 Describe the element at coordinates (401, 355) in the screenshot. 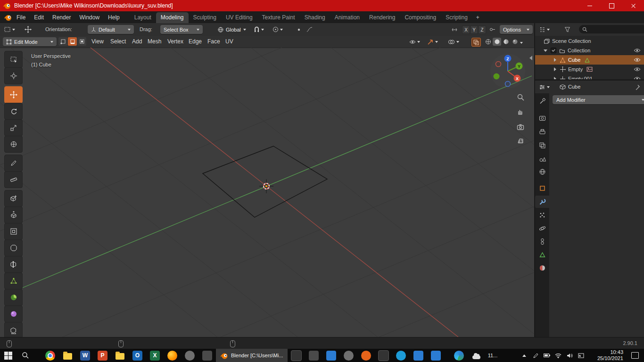

I see `taskbar-skype` at that location.